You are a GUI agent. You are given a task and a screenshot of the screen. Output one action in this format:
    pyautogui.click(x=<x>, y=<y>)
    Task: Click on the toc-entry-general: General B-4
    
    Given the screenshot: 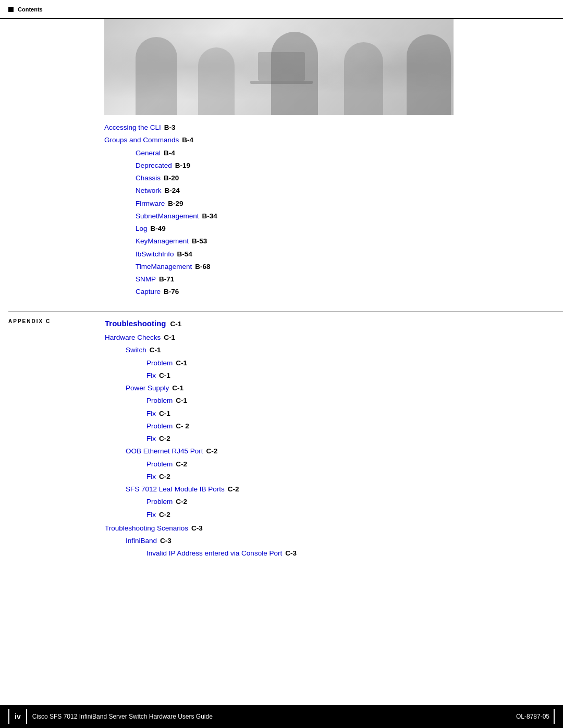 What is the action you would take?
    pyautogui.click(x=334, y=153)
    